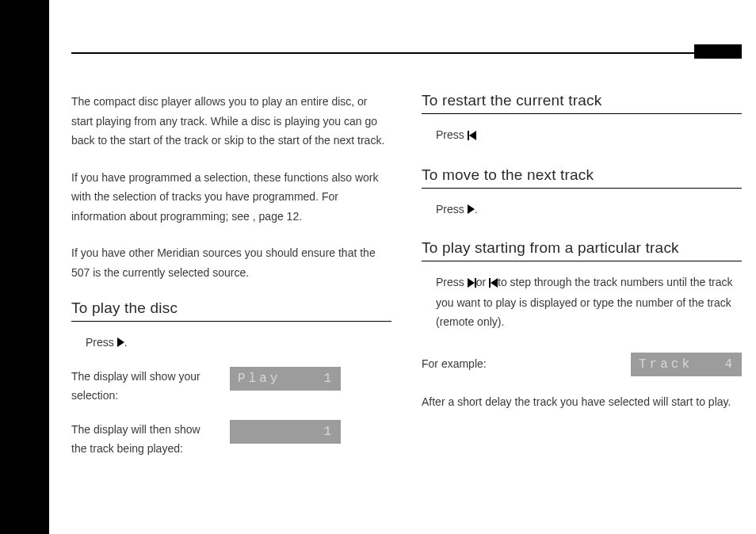 This screenshot has height=534, width=756. I want to click on heading-play-disc: To play the disc, so click(231, 311).